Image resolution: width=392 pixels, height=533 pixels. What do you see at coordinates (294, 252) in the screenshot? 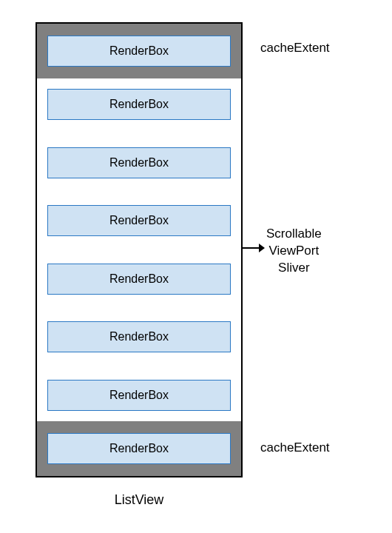
I see `viewport-label-line: ViewPort` at bounding box center [294, 252].